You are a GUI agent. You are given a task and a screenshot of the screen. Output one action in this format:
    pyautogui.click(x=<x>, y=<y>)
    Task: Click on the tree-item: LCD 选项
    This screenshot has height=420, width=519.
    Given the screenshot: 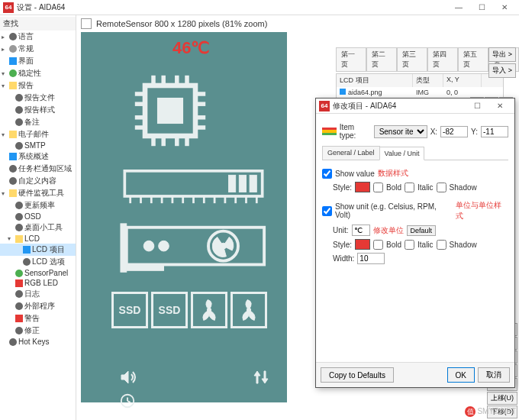 What is the action you would take?
    pyautogui.click(x=38, y=262)
    